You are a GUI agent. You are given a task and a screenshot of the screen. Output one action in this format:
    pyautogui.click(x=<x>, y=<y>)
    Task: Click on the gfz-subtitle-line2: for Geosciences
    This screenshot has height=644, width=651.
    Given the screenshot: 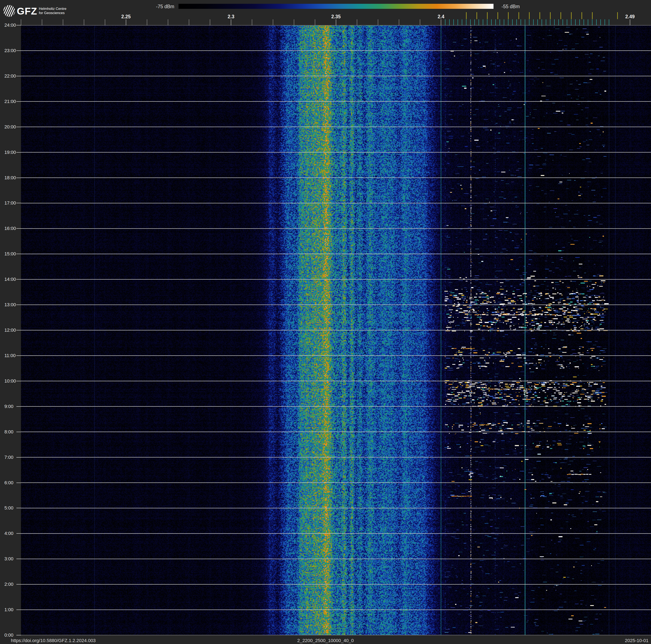 What is the action you would take?
    pyautogui.click(x=53, y=13)
    